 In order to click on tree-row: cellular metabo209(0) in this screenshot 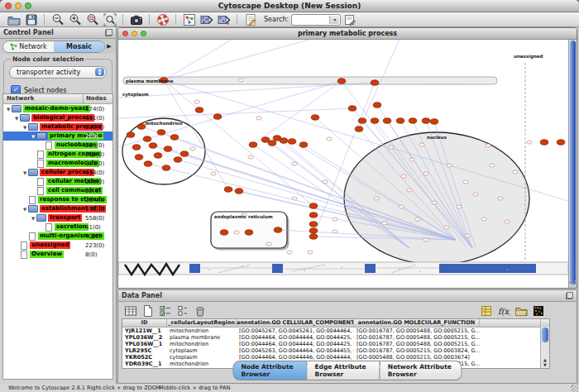, I will do `click(58, 182)`.